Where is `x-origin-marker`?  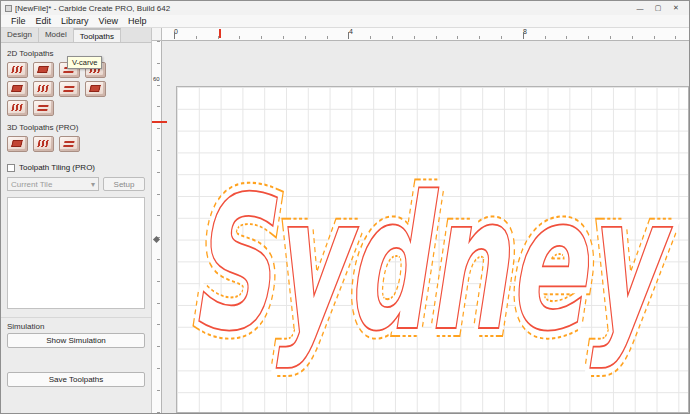 x-origin-marker is located at coordinates (220, 34).